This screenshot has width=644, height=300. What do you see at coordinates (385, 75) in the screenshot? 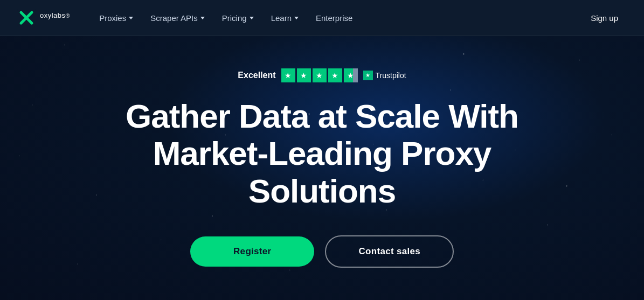
I see `trustpilot-logo: ★ Trustpilot` at bounding box center [385, 75].